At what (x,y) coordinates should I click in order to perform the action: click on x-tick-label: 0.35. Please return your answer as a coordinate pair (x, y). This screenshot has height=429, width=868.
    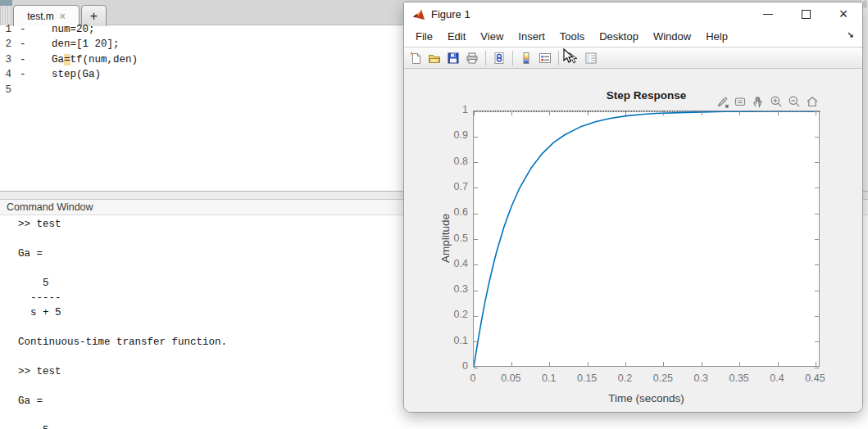
    Looking at the image, I should click on (739, 378).